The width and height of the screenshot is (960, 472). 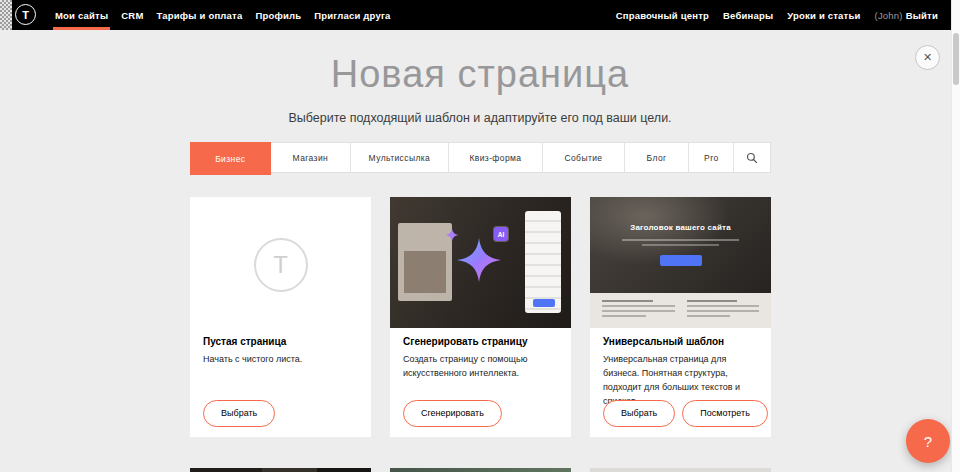 I want to click on card-blank-page: T Пустая страница Начать с чистого листа…, so click(x=280, y=317).